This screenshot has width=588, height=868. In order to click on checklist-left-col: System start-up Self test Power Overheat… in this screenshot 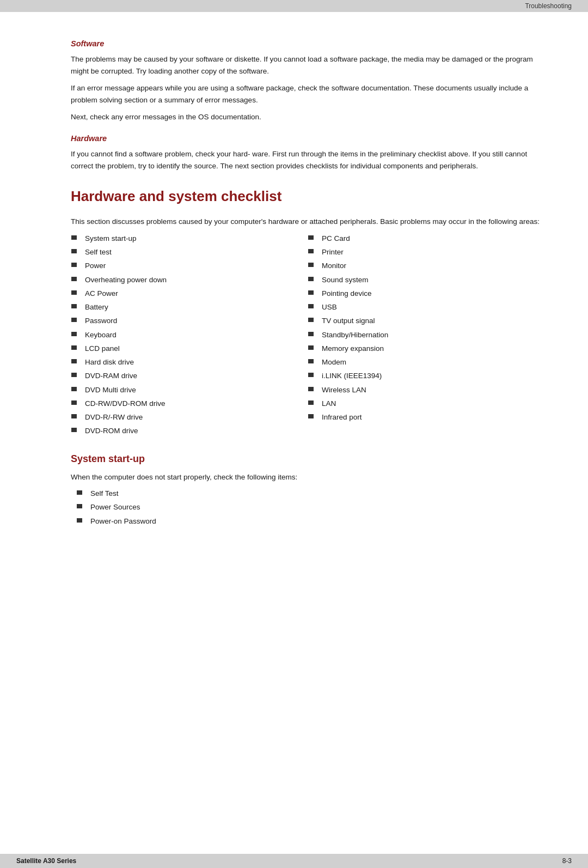, I will do `click(189, 337)`.